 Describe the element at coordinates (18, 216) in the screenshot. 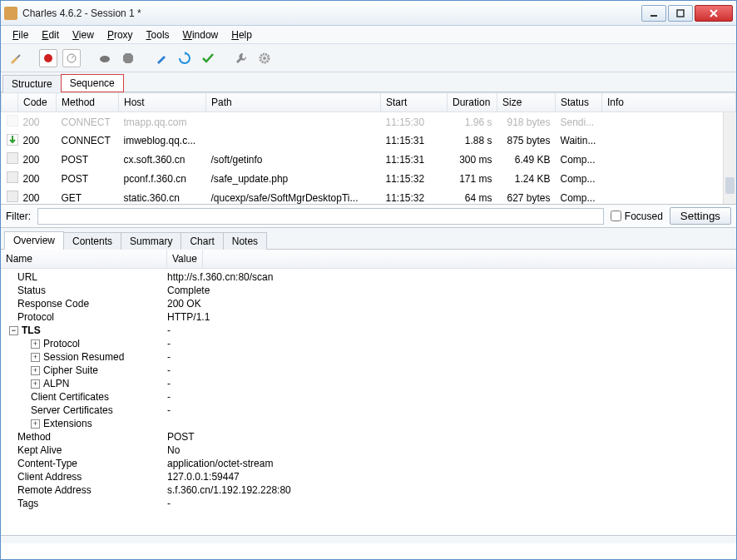

I see `filter-label: Filter:` at that location.